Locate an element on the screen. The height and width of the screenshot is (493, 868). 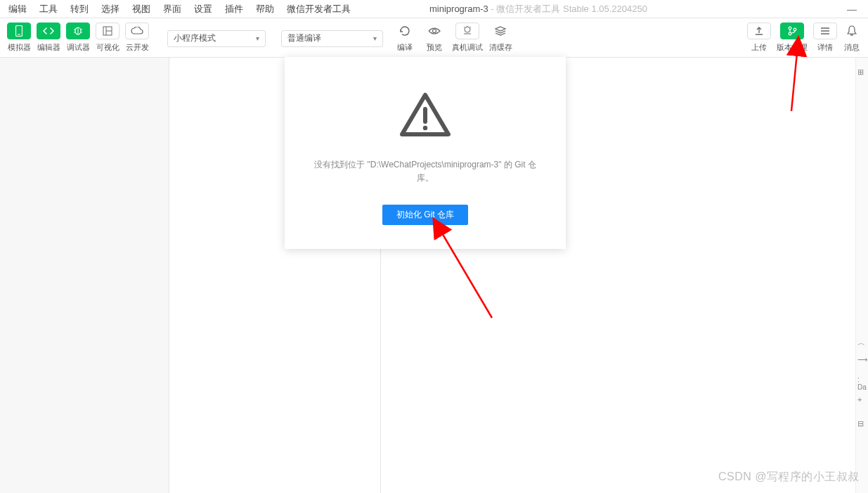
menu-icon is located at coordinates (825, 31).